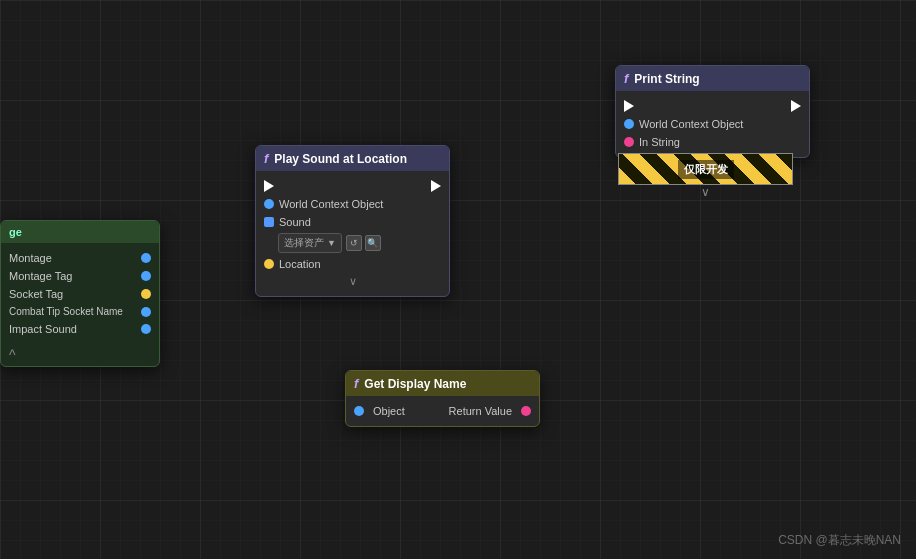 This screenshot has height=559, width=916. I want to click on left-panel-collapse: ^, so click(80, 355).